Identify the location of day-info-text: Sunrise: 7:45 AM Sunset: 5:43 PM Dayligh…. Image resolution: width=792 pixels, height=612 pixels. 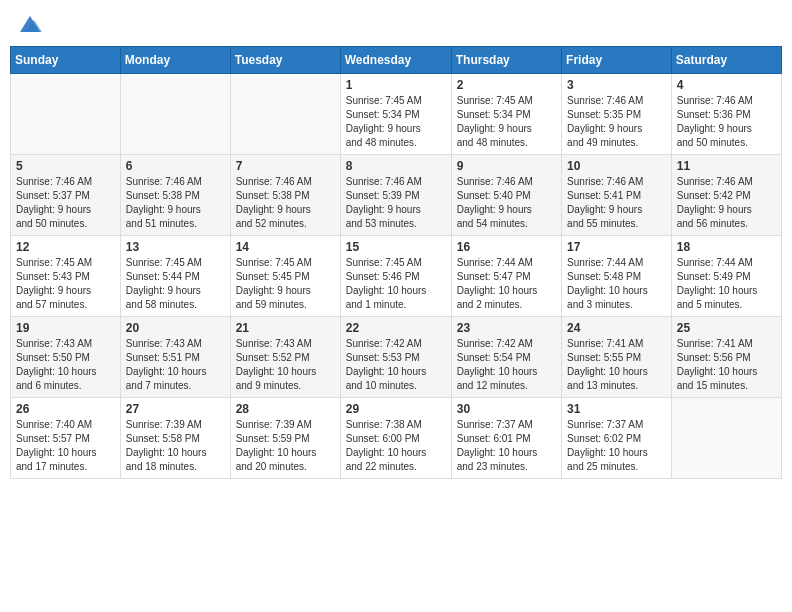
(66, 284).